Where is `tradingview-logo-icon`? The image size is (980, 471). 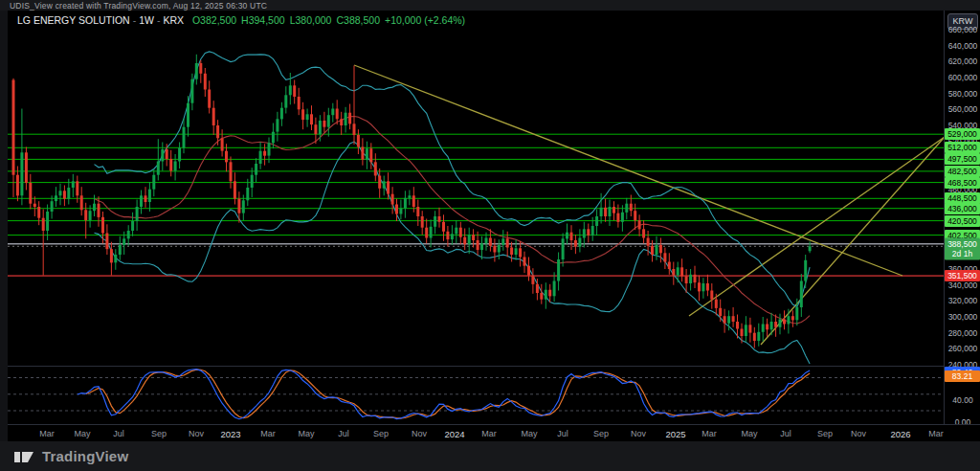 tradingview-logo-icon is located at coordinates (24, 457).